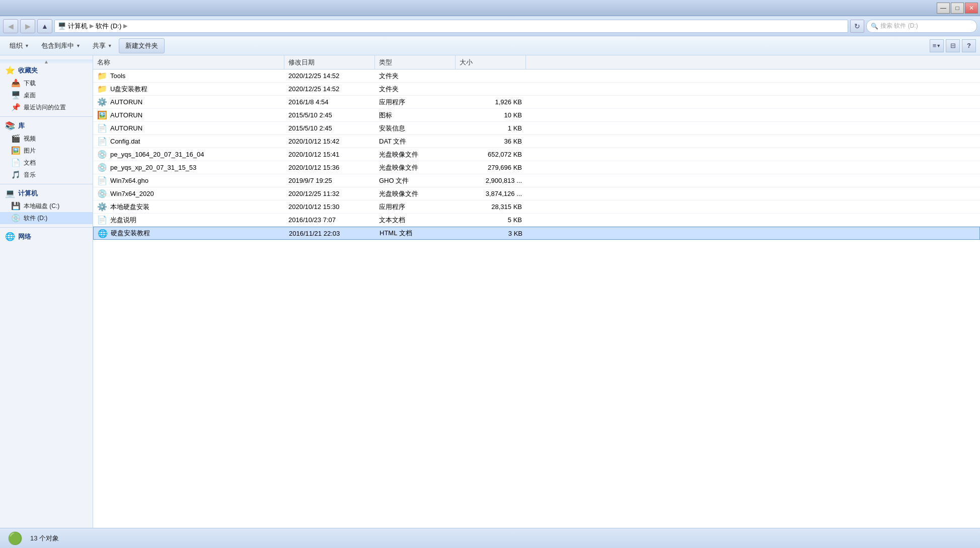 This screenshot has width=980, height=548. What do you see at coordinates (491, 233) in the screenshot?
I see `file-size-cell: 3 KB` at bounding box center [491, 233].